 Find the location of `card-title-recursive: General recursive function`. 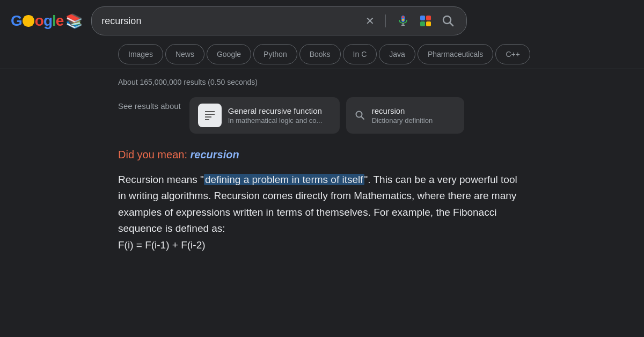

card-title-recursive: General recursive function is located at coordinates (275, 111).